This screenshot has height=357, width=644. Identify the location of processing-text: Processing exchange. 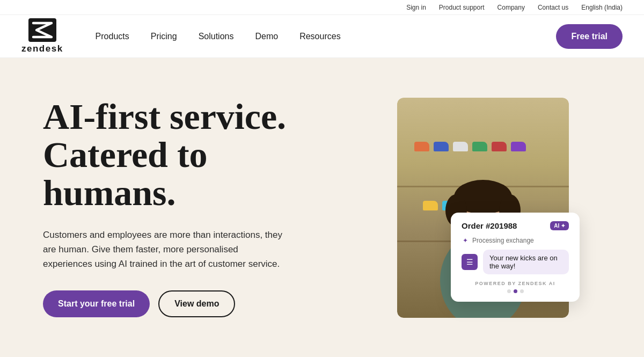
(503, 241).